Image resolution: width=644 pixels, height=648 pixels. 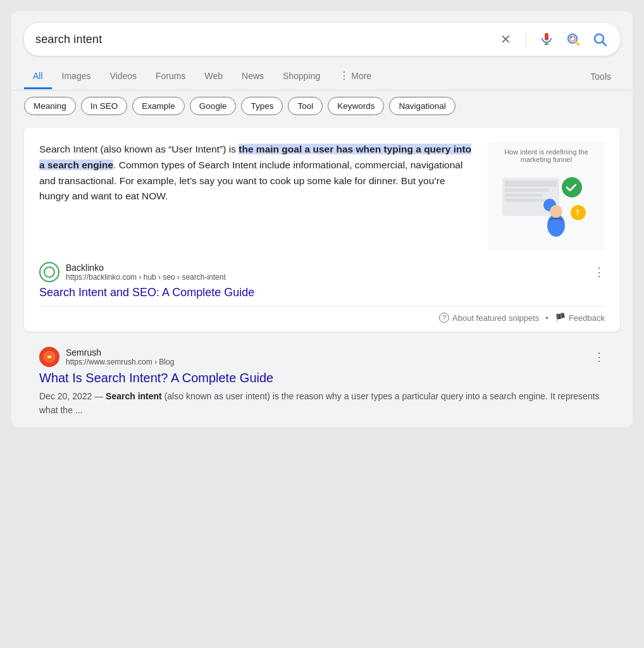 What do you see at coordinates (134, 396) in the screenshot?
I see `result-keyword: Search intent` at bounding box center [134, 396].